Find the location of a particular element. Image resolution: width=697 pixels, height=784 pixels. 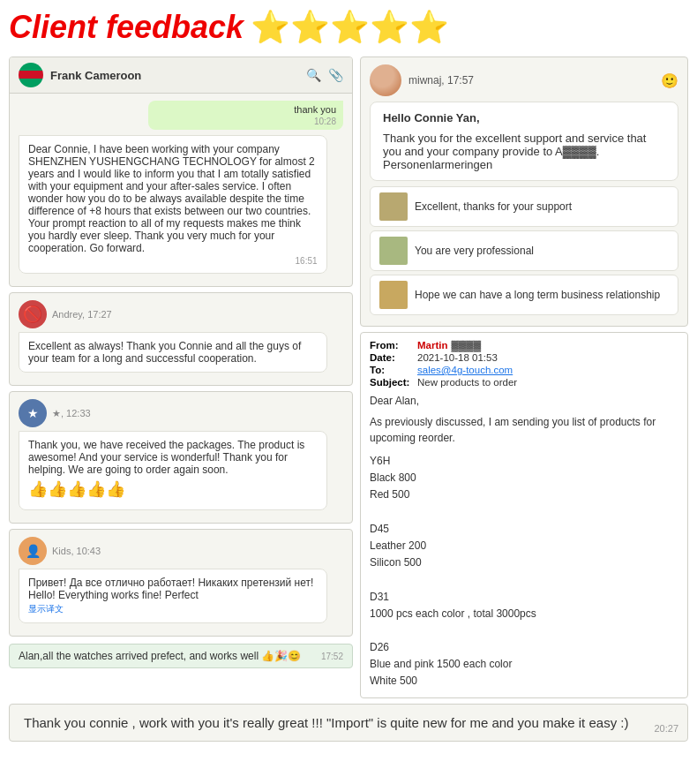

frank-avatar is located at coordinates (31, 75).